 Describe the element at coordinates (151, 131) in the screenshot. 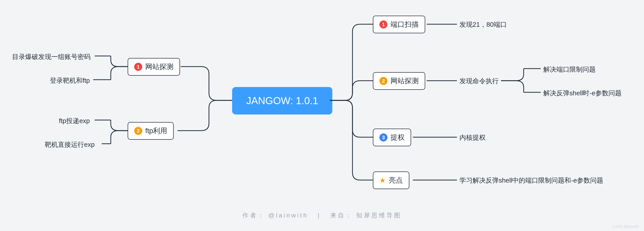

I see `left-node-2: 2 ftp利用` at that location.